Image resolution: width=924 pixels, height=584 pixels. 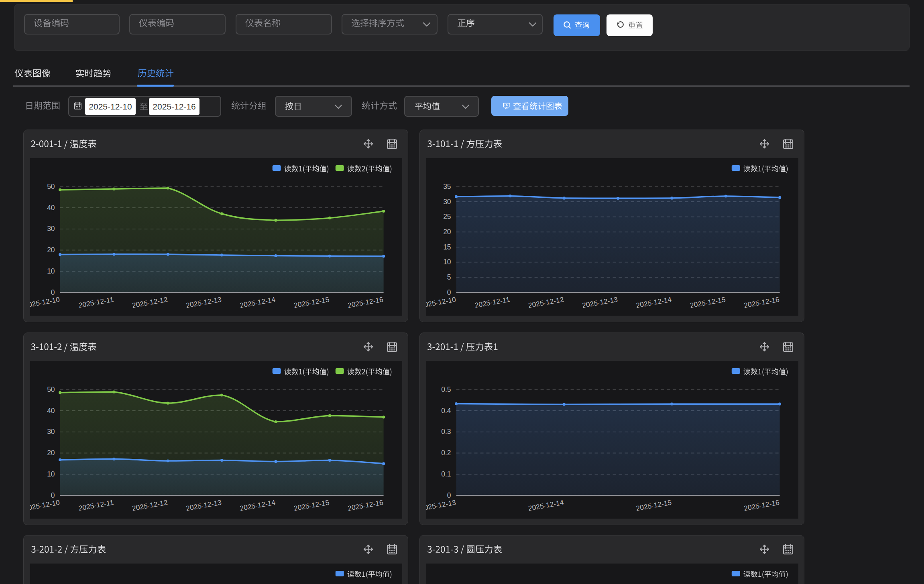 I want to click on svg-text: 35, so click(x=447, y=187).